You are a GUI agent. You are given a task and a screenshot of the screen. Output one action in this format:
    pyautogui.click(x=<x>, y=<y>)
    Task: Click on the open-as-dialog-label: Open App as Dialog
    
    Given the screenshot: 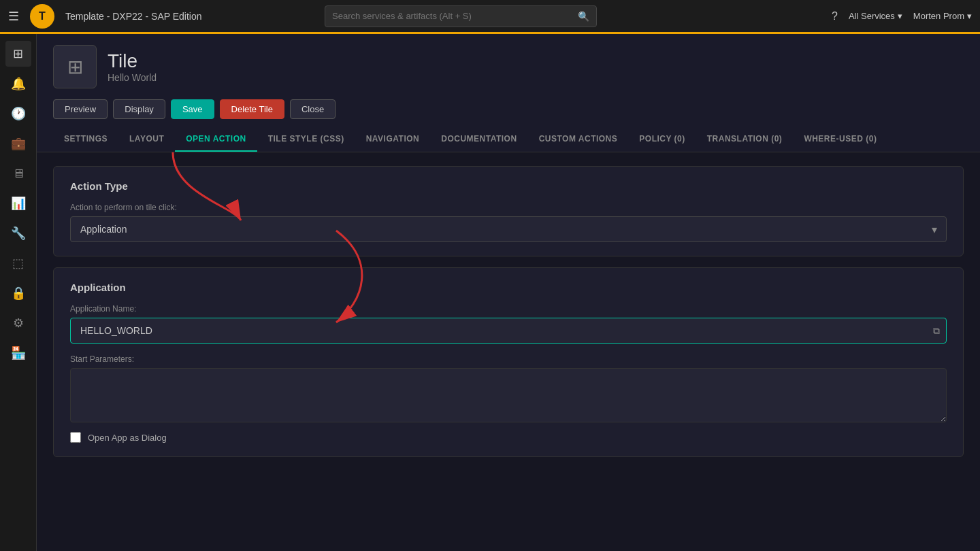 What is the action you would take?
    pyautogui.click(x=127, y=438)
    